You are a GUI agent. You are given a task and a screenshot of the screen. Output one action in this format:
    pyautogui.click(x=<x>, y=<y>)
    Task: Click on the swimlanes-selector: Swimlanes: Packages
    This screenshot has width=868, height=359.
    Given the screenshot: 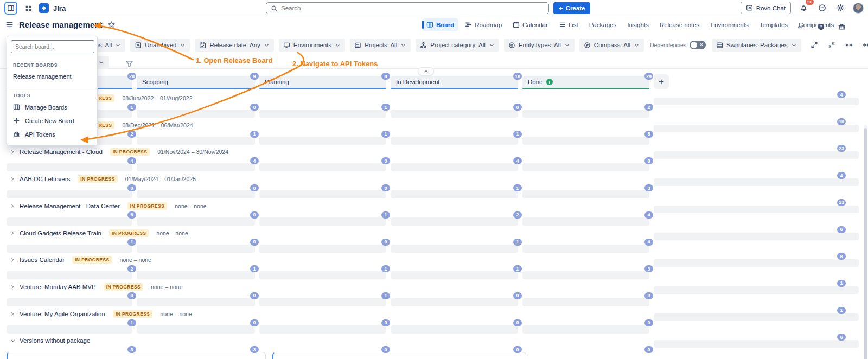 What is the action you would take?
    pyautogui.click(x=756, y=46)
    